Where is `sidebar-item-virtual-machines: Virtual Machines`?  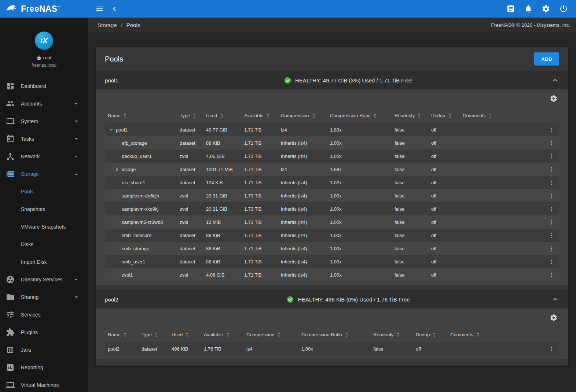
sidebar-item-virtual-machines: Virtual Machines is located at coordinates (44, 384).